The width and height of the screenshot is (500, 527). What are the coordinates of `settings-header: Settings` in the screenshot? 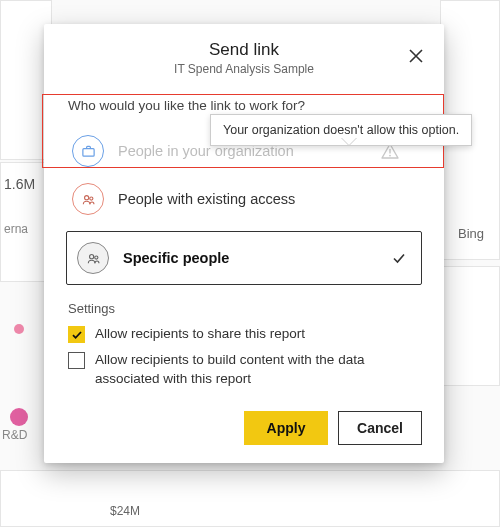 It's located at (245, 308).